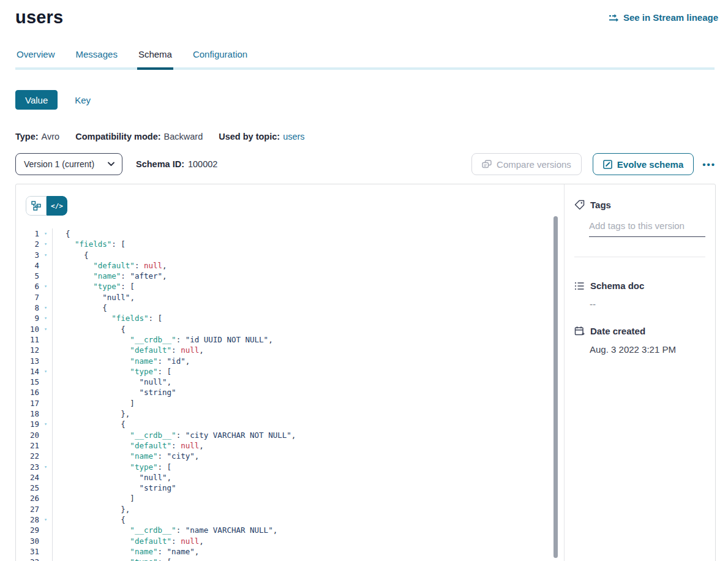  Describe the element at coordinates (28, 519) in the screenshot. I see `line-number: 28` at that location.